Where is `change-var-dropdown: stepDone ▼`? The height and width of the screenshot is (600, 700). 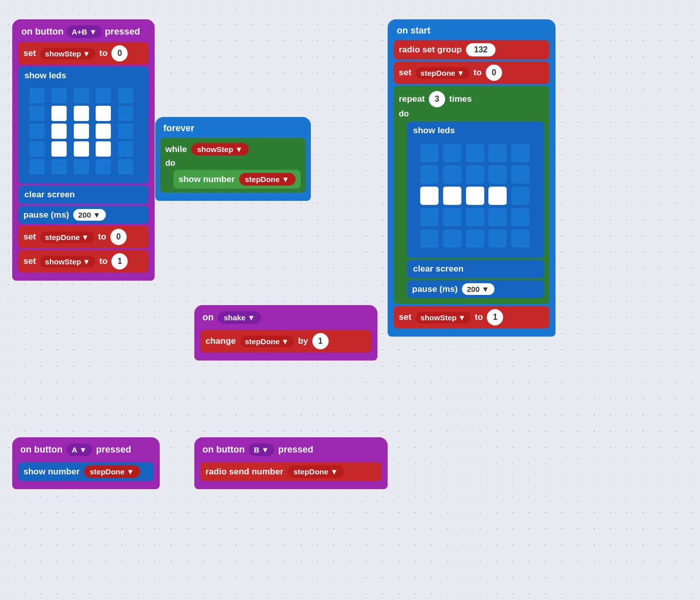
change-var-dropdown: stepDone ▼ is located at coordinates (267, 342).